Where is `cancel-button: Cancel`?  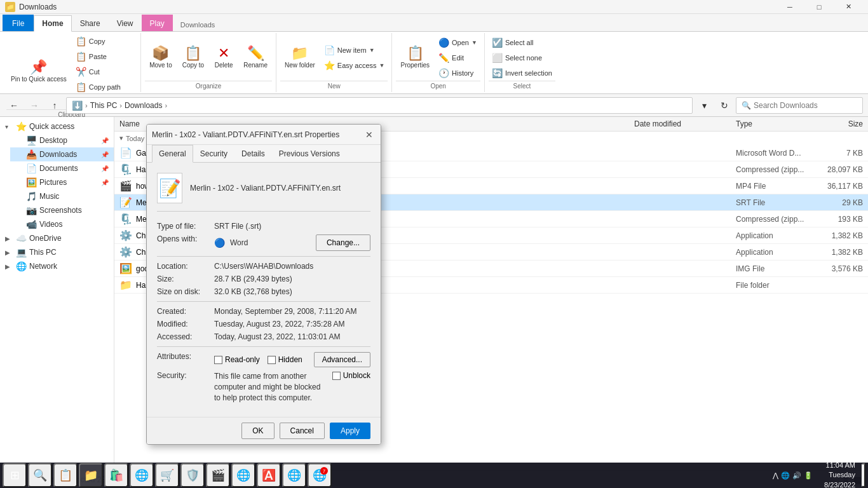 cancel-button: Cancel is located at coordinates (302, 431).